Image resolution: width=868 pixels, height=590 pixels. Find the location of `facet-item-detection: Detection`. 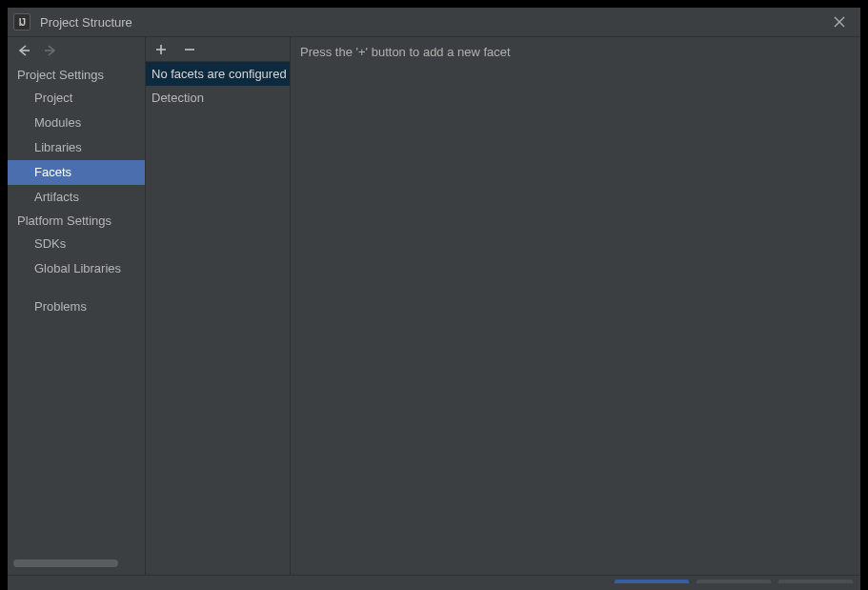

facet-item-detection: Detection is located at coordinates (217, 97).